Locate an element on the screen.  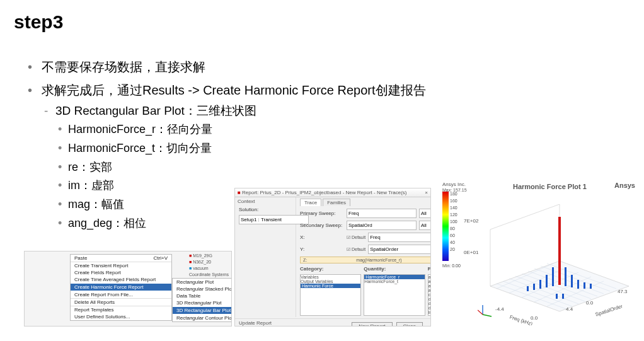
secondary-sweep-label: Secondary Sweep: is located at coordinates (322, 226).